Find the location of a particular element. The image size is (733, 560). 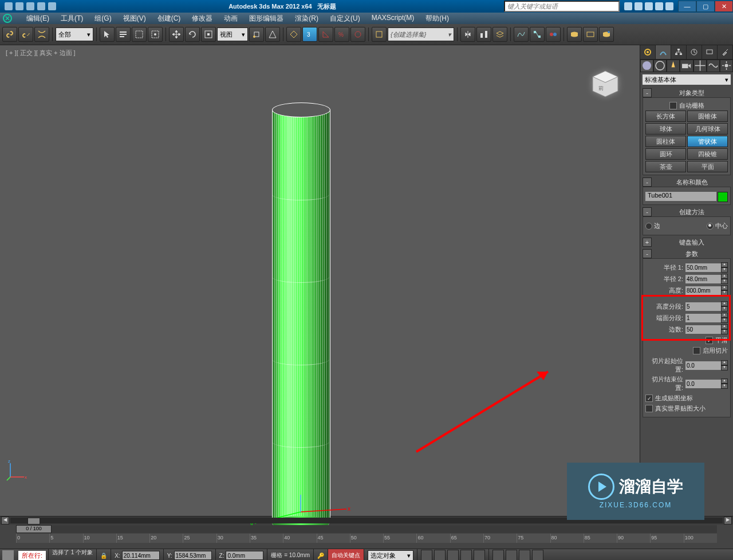

display-tab is located at coordinates (710, 52).